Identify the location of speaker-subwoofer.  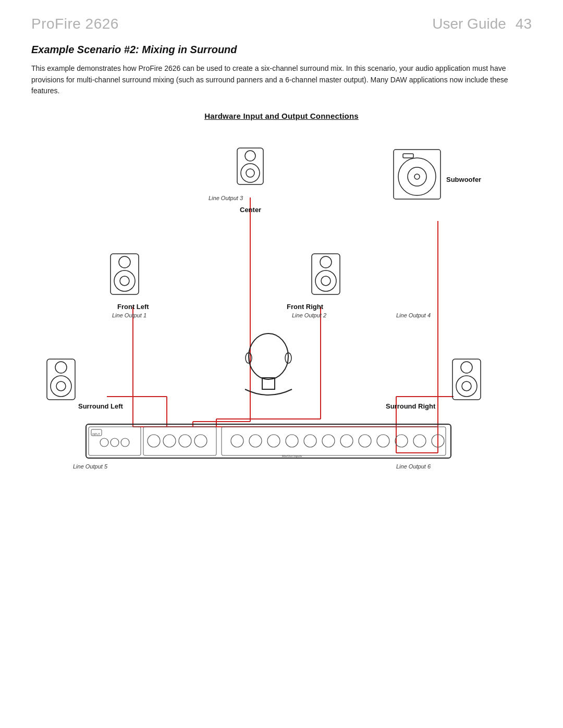
(417, 174).